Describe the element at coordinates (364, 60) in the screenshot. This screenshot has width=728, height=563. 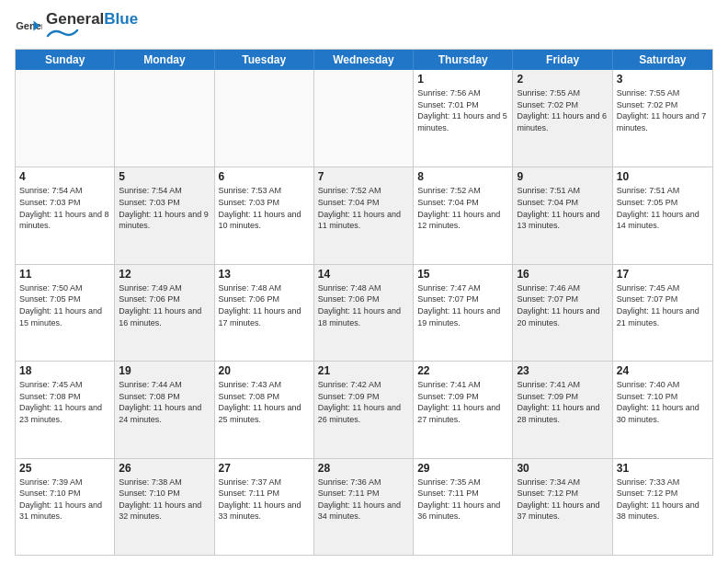
I see `calendar-header: SundayMondayTuesdayWednesdayThursdayFrid…` at that location.